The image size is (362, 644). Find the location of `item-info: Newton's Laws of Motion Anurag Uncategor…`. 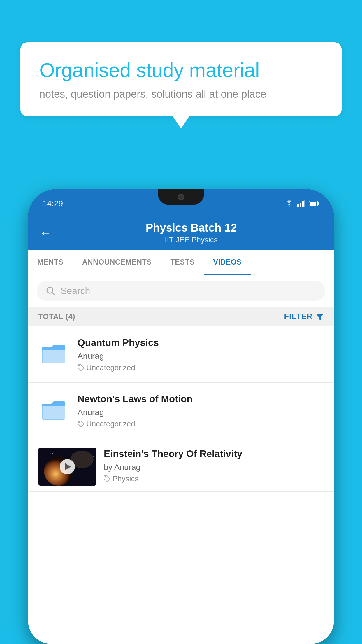

item-info: Newton's Laws of Motion Anurag Uncategor… is located at coordinates (201, 411).